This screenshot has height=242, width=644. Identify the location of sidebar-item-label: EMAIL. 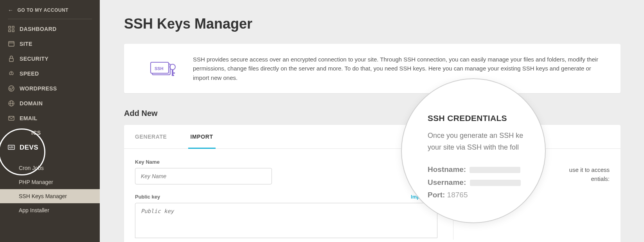
(29, 118).